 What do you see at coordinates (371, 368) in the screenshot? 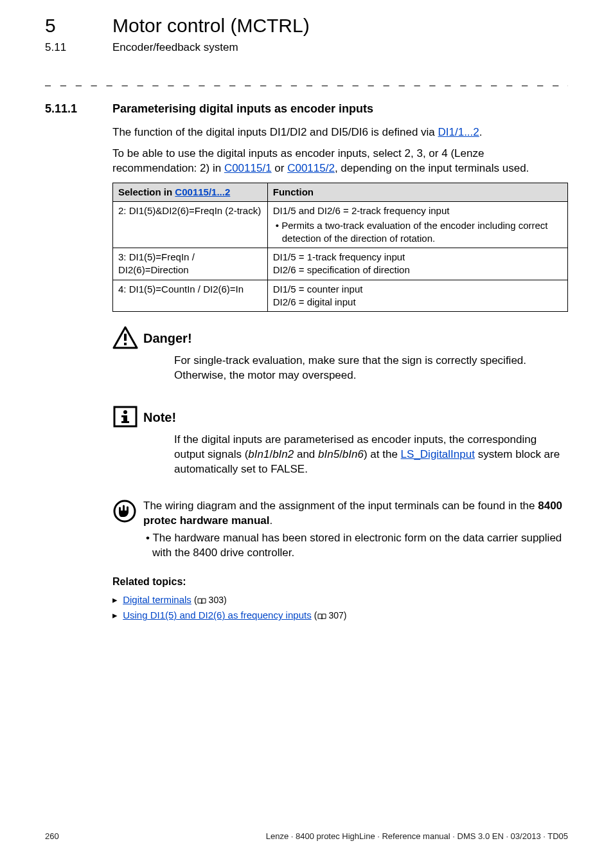
I see `danger-text: For single-track evaluation, make sure t…` at bounding box center [371, 368].